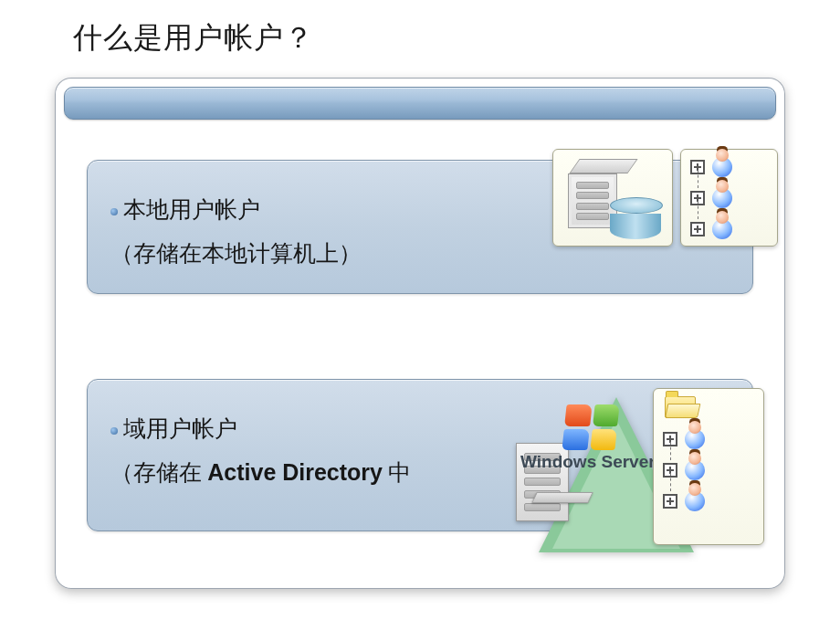  What do you see at coordinates (192, 210) in the screenshot?
I see `panel1-heading: 本地用户帐户` at bounding box center [192, 210].